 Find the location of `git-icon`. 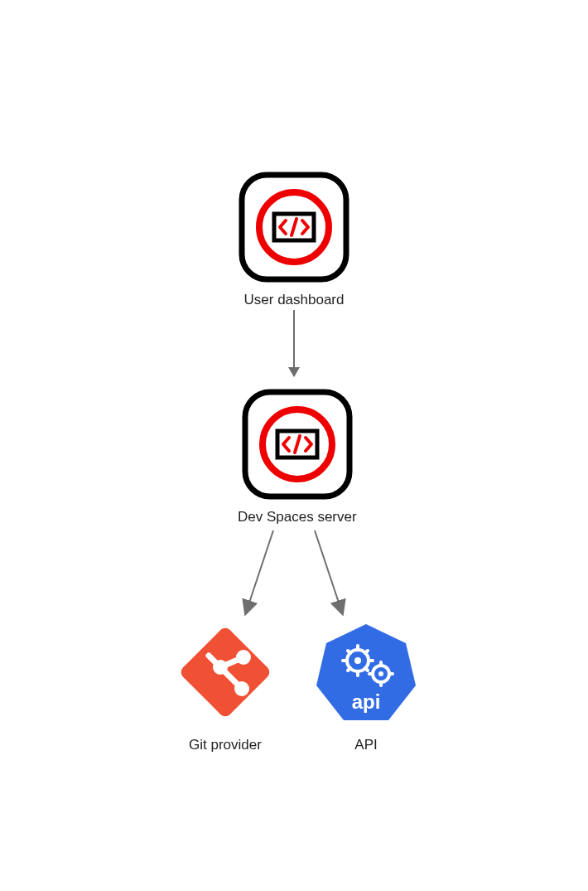

git-icon is located at coordinates (225, 674).